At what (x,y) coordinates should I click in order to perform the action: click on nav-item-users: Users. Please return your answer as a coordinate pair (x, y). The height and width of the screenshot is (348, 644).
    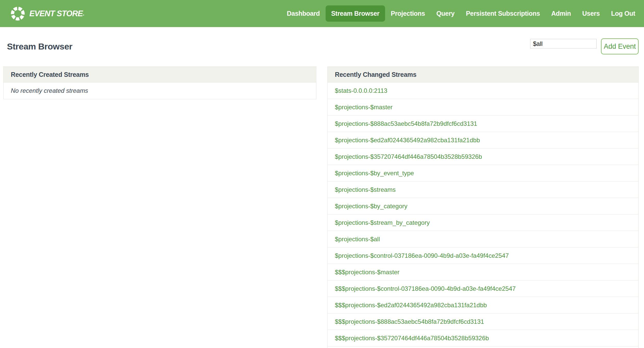
    Looking at the image, I should click on (591, 13).